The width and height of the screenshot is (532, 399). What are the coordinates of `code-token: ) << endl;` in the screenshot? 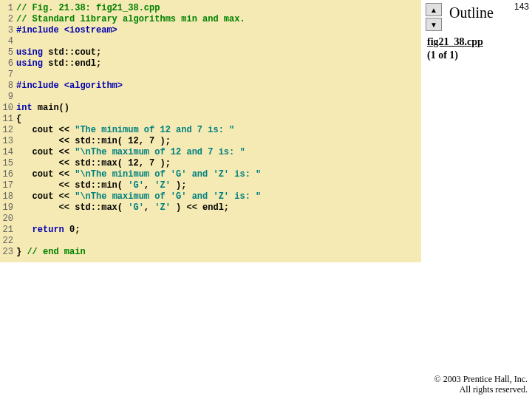 It's located at (200, 208).